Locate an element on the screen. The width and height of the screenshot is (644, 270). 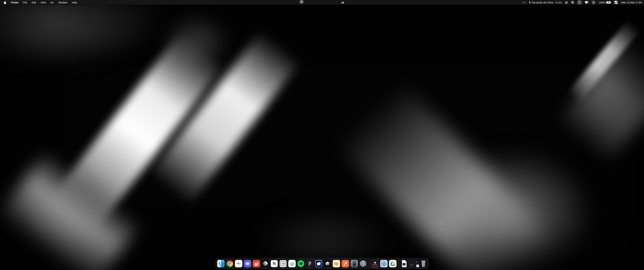
dock-item-slack is located at coordinates (238, 263).